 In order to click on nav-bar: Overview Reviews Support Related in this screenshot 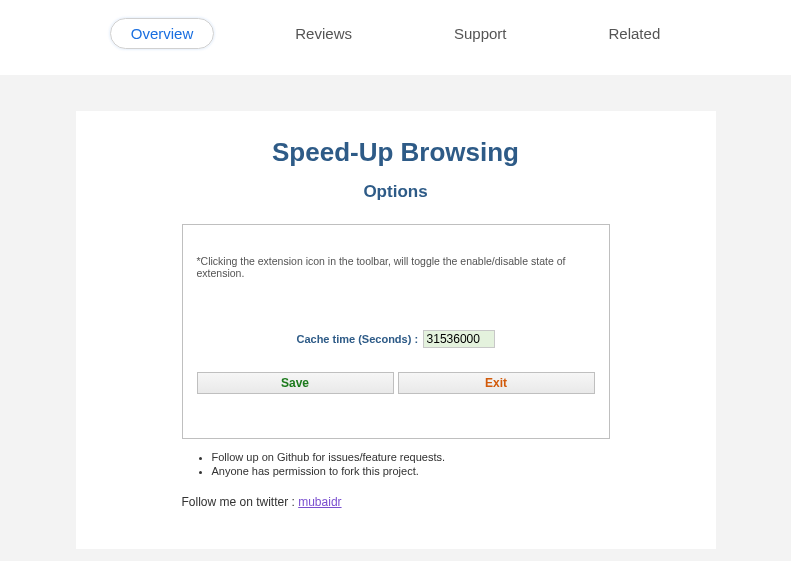, I will do `click(396, 38)`.